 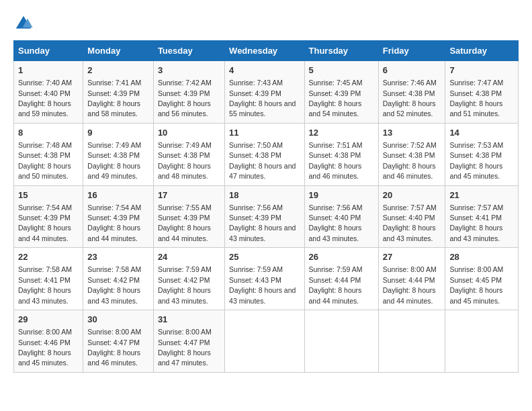 What do you see at coordinates (48, 71) in the screenshot?
I see `day-number: 1` at bounding box center [48, 71].